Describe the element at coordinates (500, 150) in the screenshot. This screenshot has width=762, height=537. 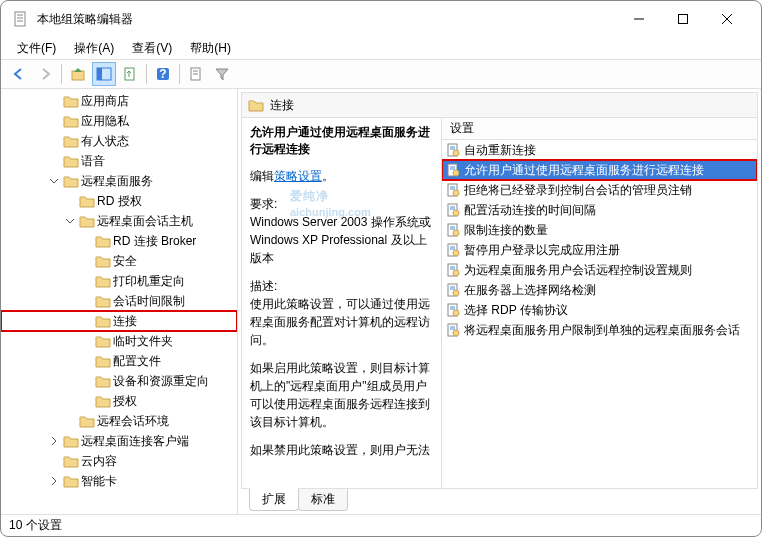
I see `setting-label: 自动重新连接` at that location.